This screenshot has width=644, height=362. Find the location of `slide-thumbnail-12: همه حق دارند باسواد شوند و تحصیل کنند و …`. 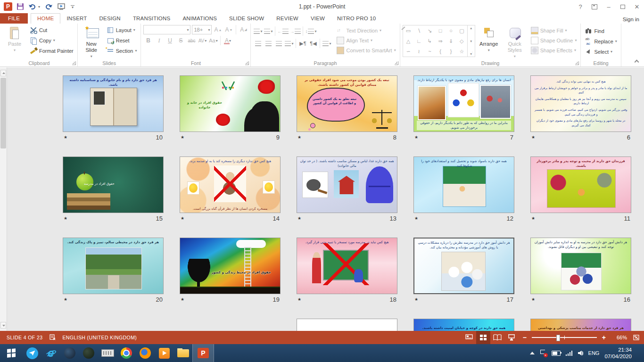

slide-thumbnail-12: همه حق دارند باسواد شوند و تحصیل کنند و … is located at coordinates (464, 185).